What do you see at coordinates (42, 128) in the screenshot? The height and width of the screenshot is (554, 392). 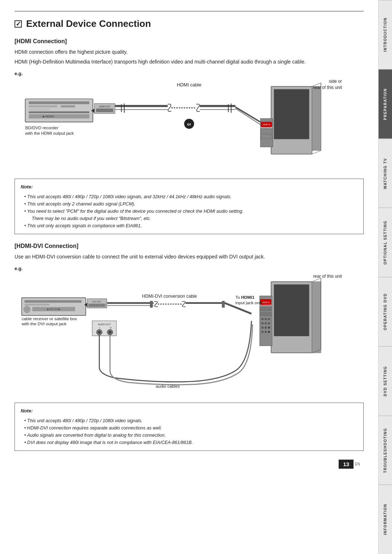 I see `svg-text: BD/DVD recorder` at bounding box center [42, 128].